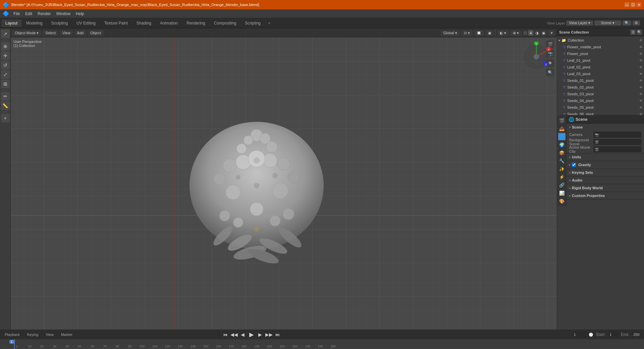 This screenshot has height=349, width=644. What do you see at coordinates (600, 47) in the screenshot?
I see `outliner-item-0: ▽ Flower_middle_pivot 👁` at bounding box center [600, 47].